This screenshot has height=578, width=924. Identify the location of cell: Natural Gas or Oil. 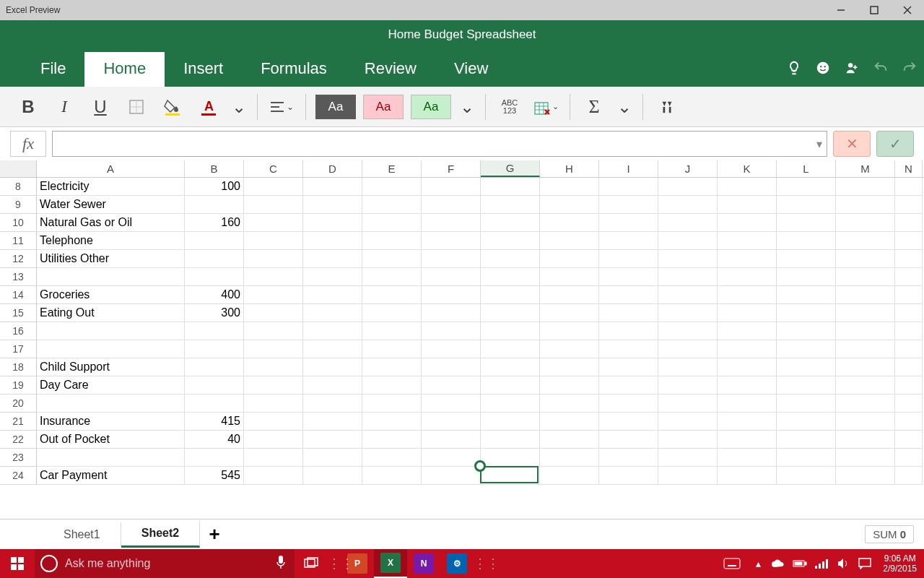
(111, 223).